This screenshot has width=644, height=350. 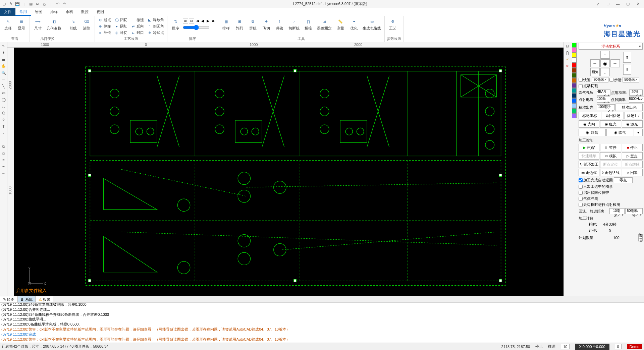 I want to click on nest-button: ▦排样, so click(x=226, y=24).